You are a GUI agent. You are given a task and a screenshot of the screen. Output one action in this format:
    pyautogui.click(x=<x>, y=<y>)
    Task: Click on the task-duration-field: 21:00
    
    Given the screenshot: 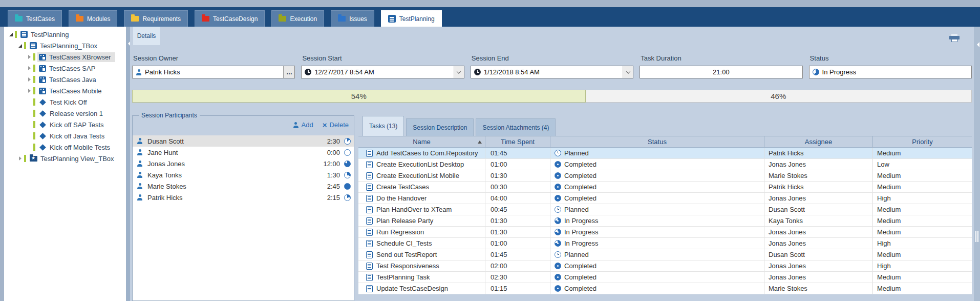 What is the action you would take?
    pyautogui.click(x=721, y=72)
    